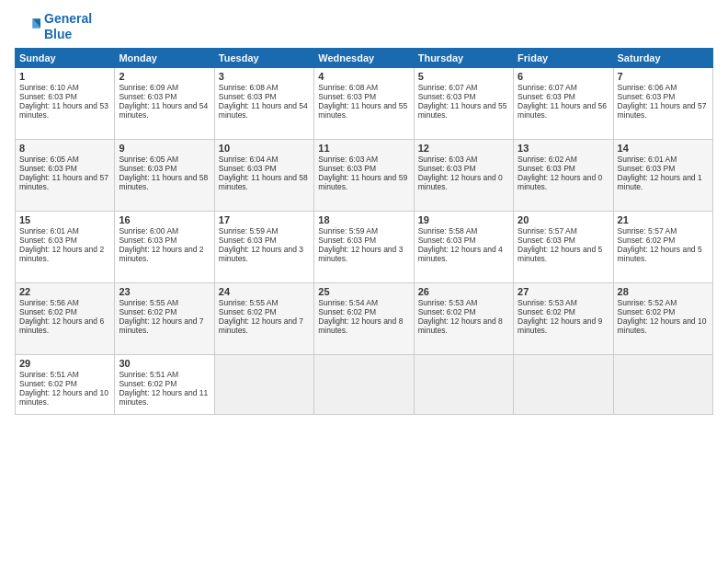  Describe the element at coordinates (364, 148) in the screenshot. I see `day-number: 11` at that location.